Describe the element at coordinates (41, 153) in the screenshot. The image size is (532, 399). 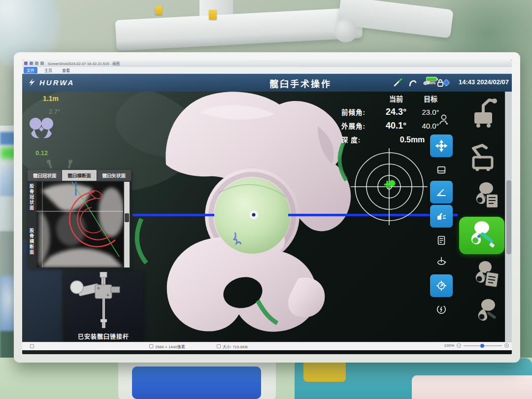
I see `registration-score: 0.12` at that location.